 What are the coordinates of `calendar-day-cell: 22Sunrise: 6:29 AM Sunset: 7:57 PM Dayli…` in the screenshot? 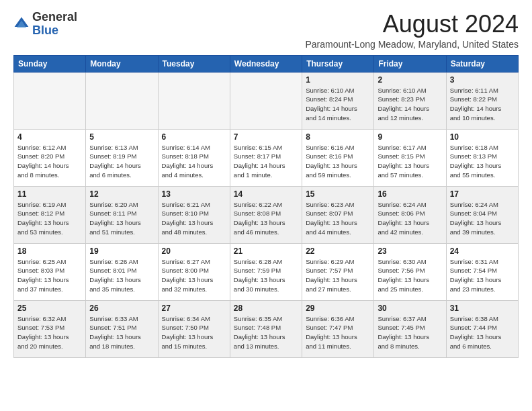 It's located at (339, 271).